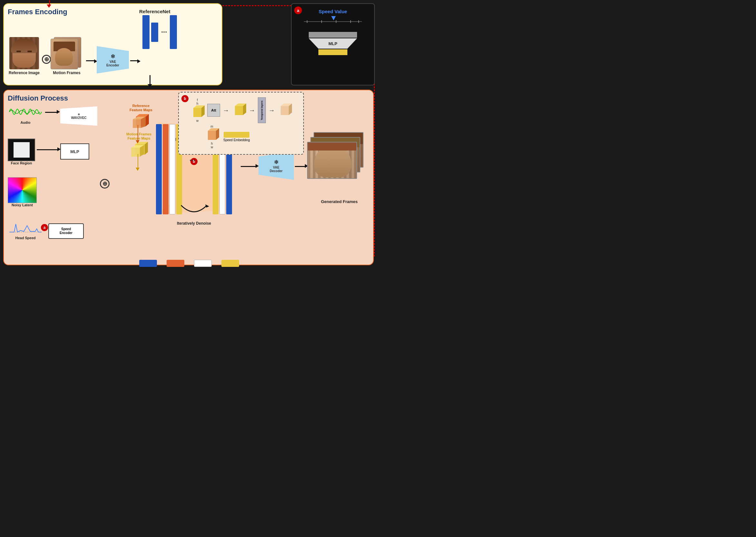 Image resolution: width=756 pixels, height=537 pixels. Describe the element at coordinates (21, 152) in the screenshot. I see `face-region-container: Face Region` at that location.